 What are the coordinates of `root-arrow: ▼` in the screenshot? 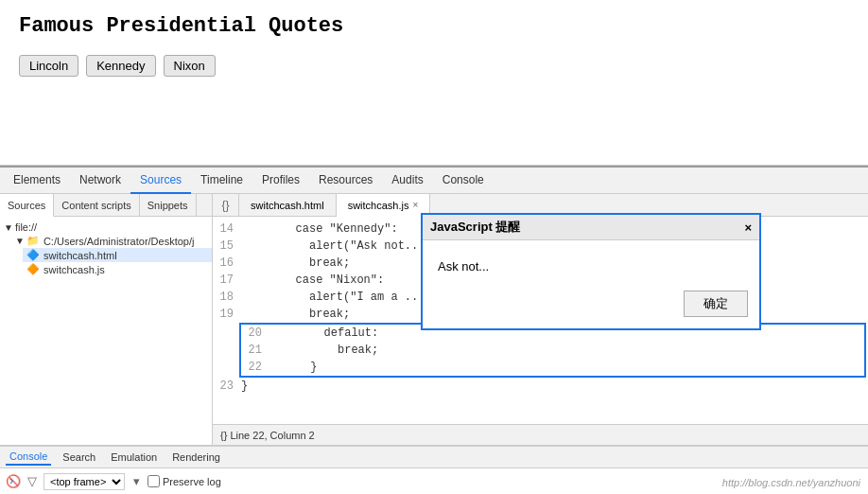 It's located at (9, 227).